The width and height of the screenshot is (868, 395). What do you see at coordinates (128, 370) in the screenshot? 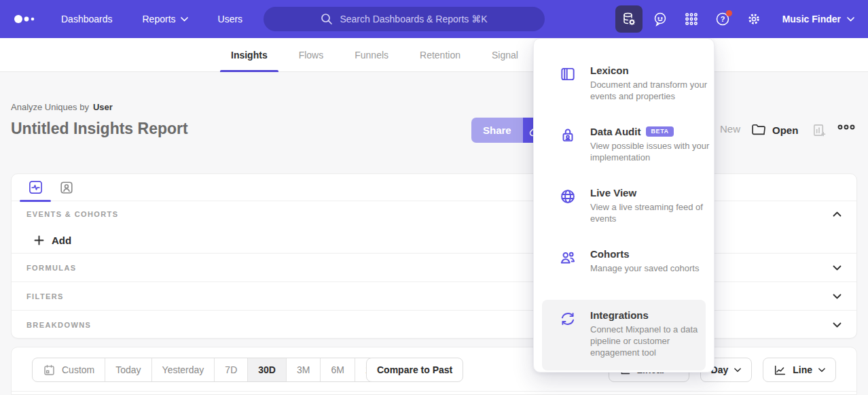
I see `range-today: Today` at bounding box center [128, 370].